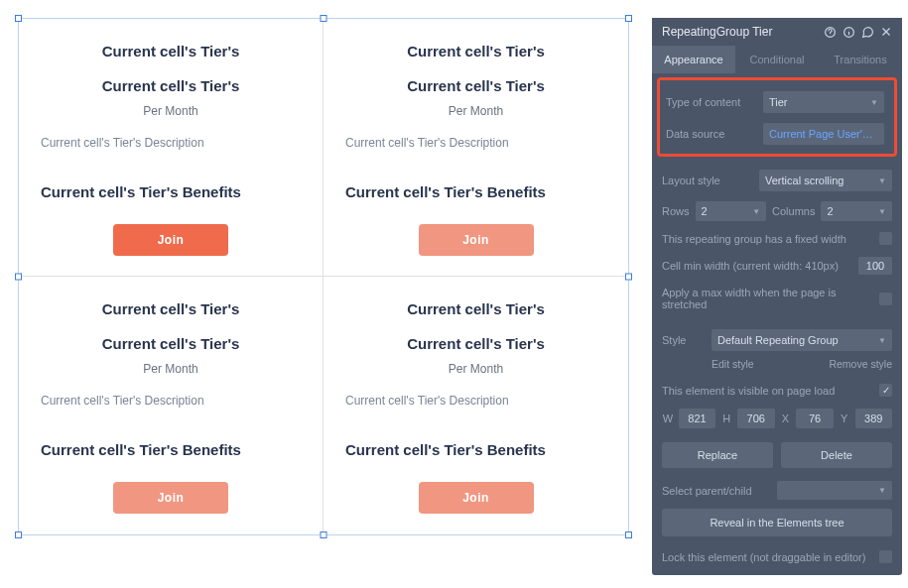 This screenshot has width=908, height=588. I want to click on comment-icon, so click(867, 32).